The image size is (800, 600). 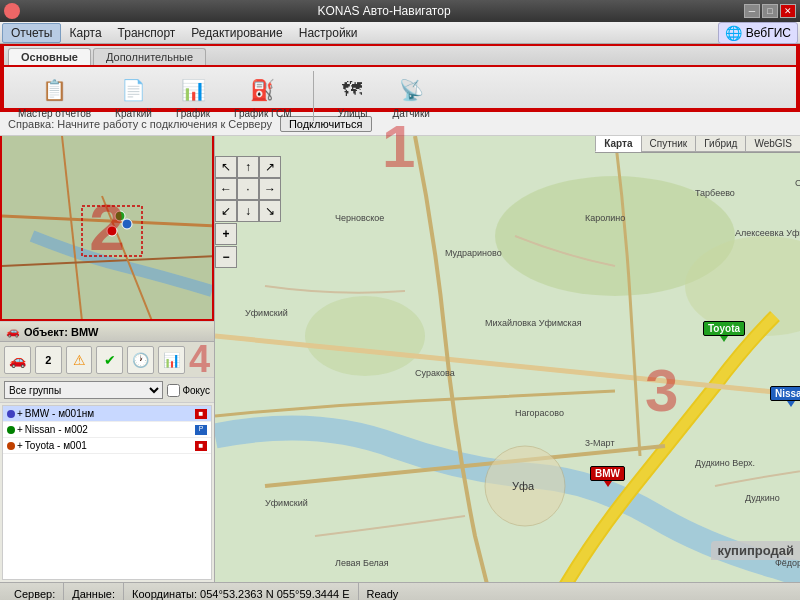 I want to click on nissan-marker-arrow, so click(x=791, y=404).